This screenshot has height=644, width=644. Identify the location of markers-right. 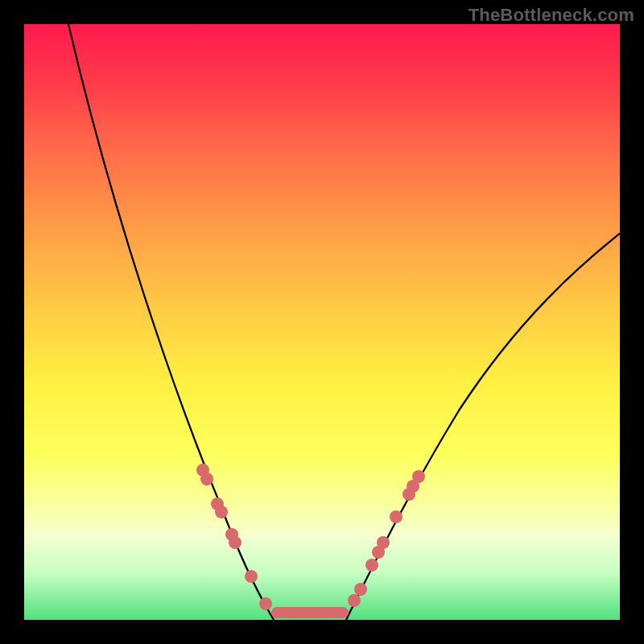
(386, 539).